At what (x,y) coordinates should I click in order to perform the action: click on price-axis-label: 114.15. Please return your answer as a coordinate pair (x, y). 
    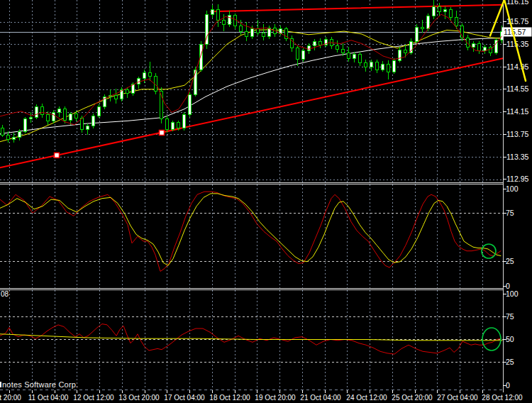
    Looking at the image, I should click on (518, 111).